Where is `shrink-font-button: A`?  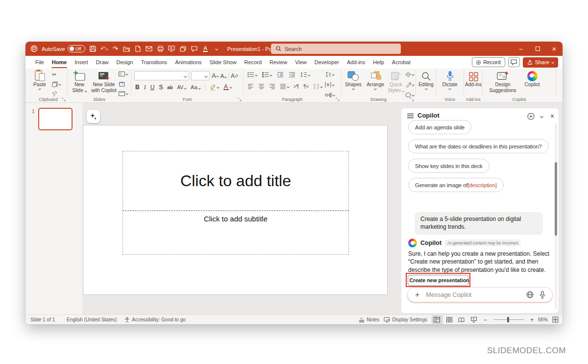 shrink-font-button: A is located at coordinates (223, 76).